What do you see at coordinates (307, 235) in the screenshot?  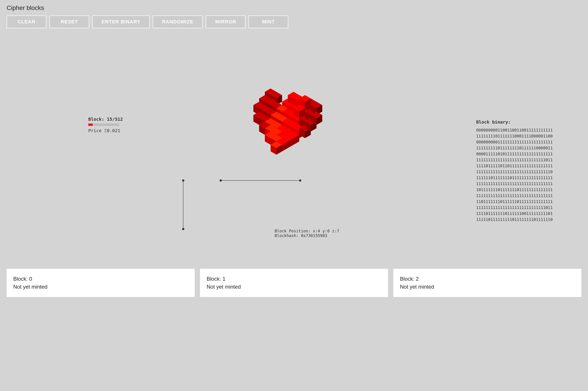 I see `blockhash-label: Blockhash: 0x730155983` at bounding box center [307, 235].